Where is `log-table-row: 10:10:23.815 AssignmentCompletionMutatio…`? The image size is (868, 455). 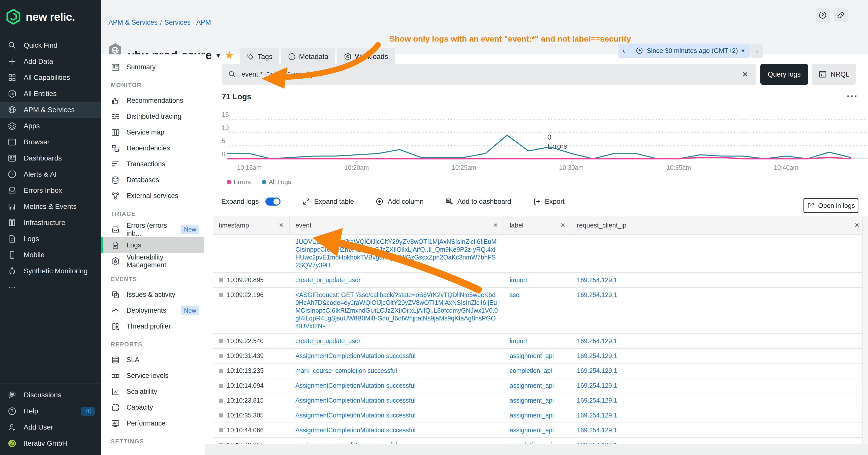 log-table-row: 10:10:23.815 AssignmentCompletionMutatio… is located at coordinates (539, 401).